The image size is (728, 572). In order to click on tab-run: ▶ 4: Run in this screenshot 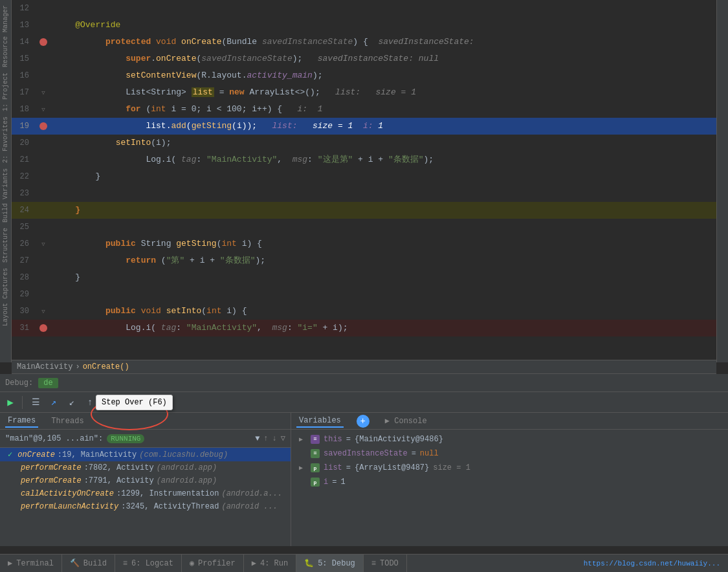, I will do `click(270, 563)`.